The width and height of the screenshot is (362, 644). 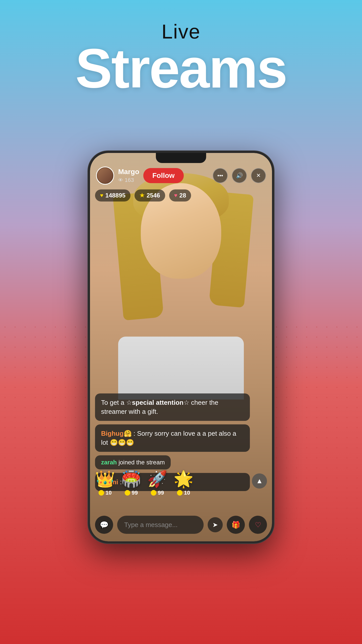 What do you see at coordinates (135, 493) in the screenshot?
I see `gift-price-2: 99` at bounding box center [135, 493].